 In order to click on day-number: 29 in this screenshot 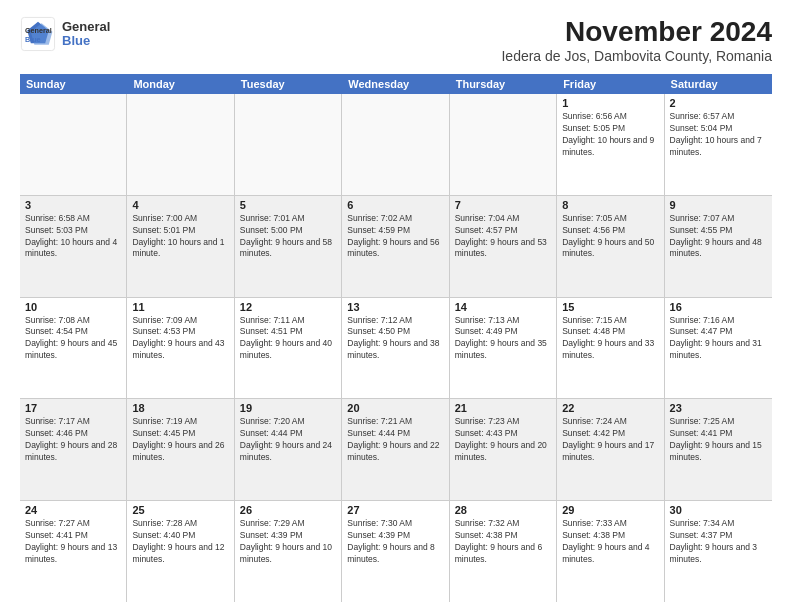, I will do `click(610, 510)`.